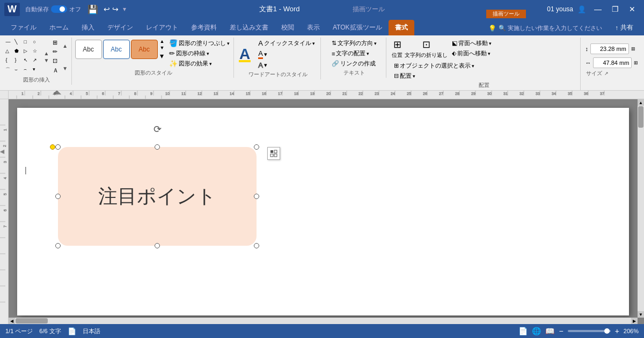 Image resolution: width=644 pixels, height=338 pixels. Describe the element at coordinates (361, 93) in the screenshot. I see `svg-text: 22` at that location.